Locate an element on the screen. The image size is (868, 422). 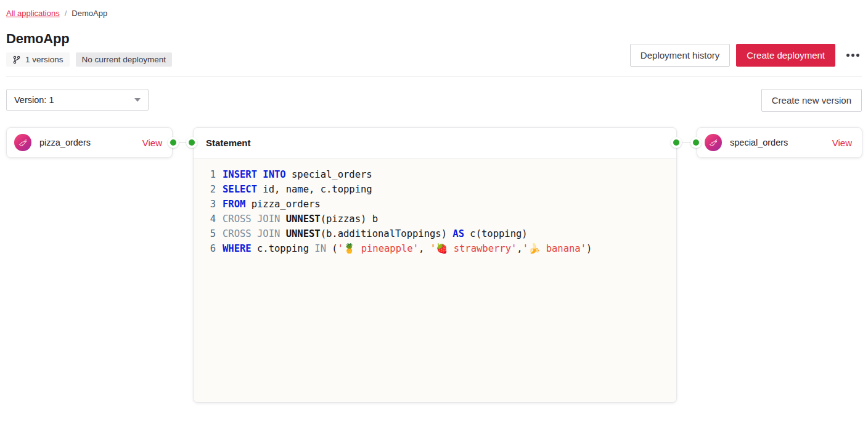
code-token: AS is located at coordinates (459, 234).